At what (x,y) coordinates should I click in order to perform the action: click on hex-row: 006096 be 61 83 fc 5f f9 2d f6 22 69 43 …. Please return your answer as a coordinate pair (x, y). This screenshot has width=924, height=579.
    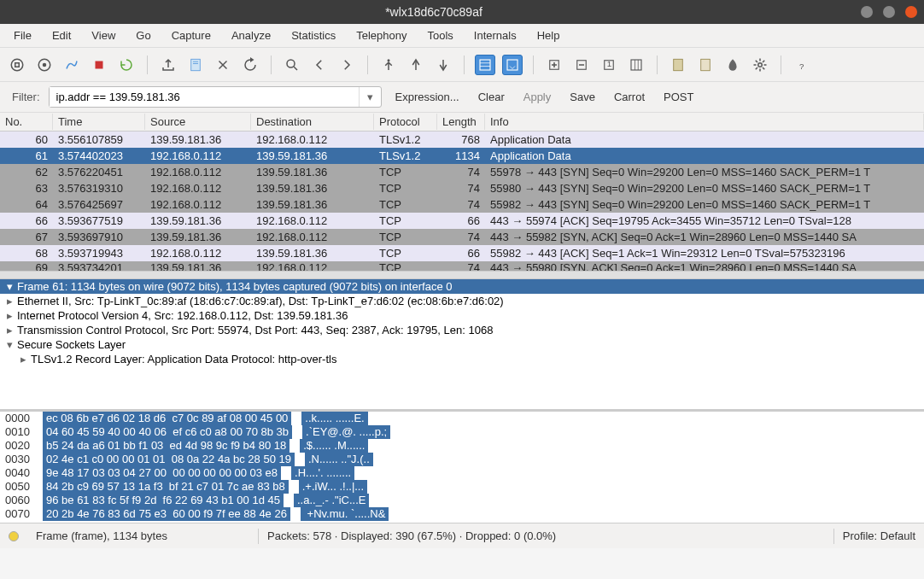
    Looking at the image, I should click on (462, 500).